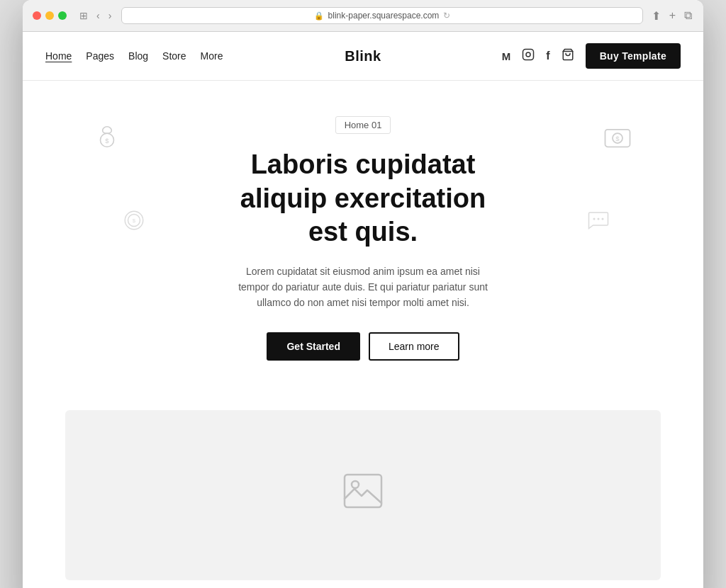 This screenshot has height=588, width=726. Describe the element at coordinates (100, 56) in the screenshot. I see `nav-pages: Pages` at that location.